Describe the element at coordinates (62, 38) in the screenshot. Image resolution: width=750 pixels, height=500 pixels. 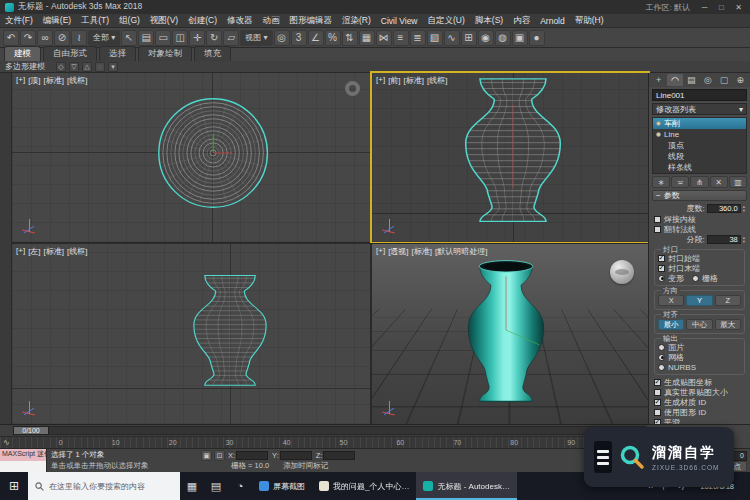
I see `unlink-selection-icon: ⊘` at that location.